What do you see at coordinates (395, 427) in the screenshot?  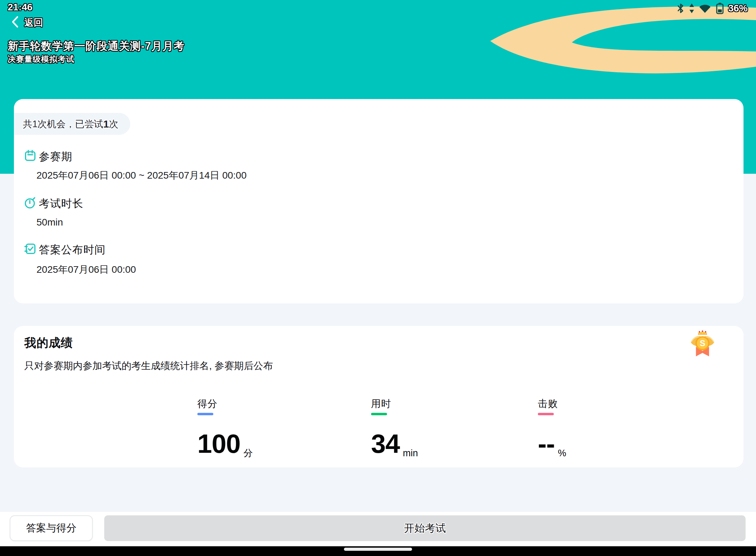 I see `stat-time-used: 用时 34 min` at bounding box center [395, 427].